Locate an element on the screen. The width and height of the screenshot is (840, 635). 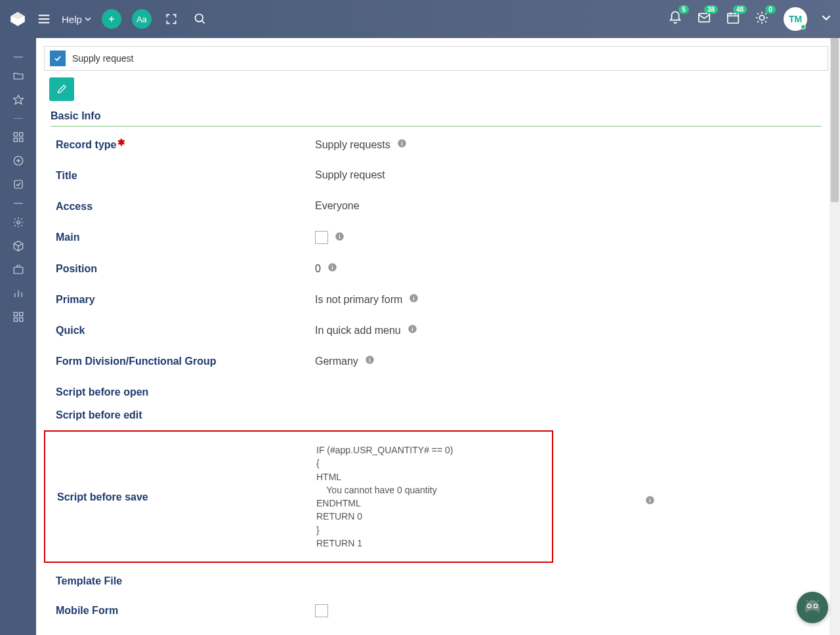
calendar-notifications: 48 is located at coordinates (733, 19).